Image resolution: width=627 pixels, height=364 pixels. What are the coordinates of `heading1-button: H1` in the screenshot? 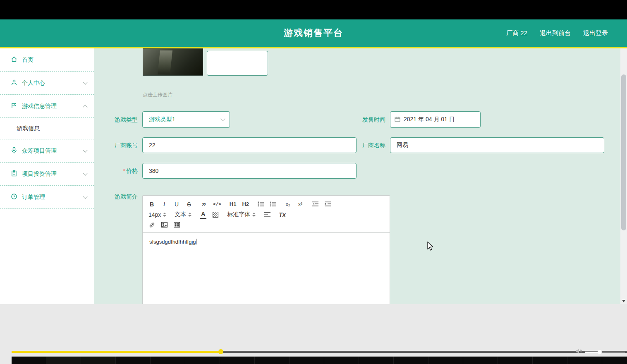 It's located at (233, 204).